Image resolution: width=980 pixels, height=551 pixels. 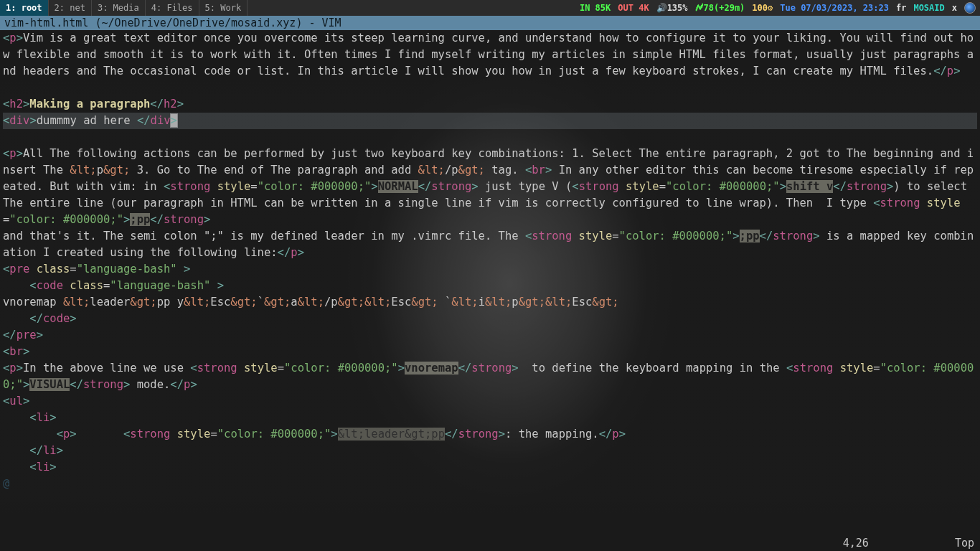 What do you see at coordinates (856, 543) in the screenshot?
I see `ruler-position: 4,26` at bounding box center [856, 543].